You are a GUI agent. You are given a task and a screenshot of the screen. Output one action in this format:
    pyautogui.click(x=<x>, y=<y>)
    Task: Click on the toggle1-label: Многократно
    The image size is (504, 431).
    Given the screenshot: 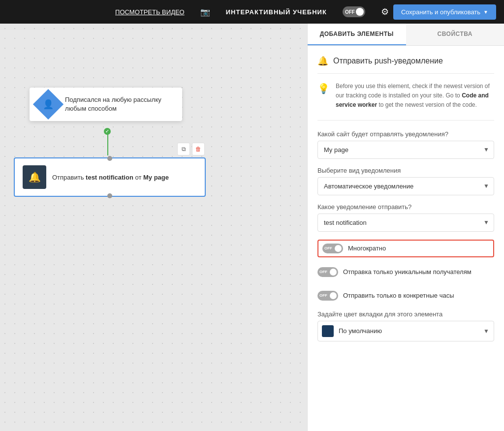 What is the action you would take?
    pyautogui.click(x=367, y=248)
    